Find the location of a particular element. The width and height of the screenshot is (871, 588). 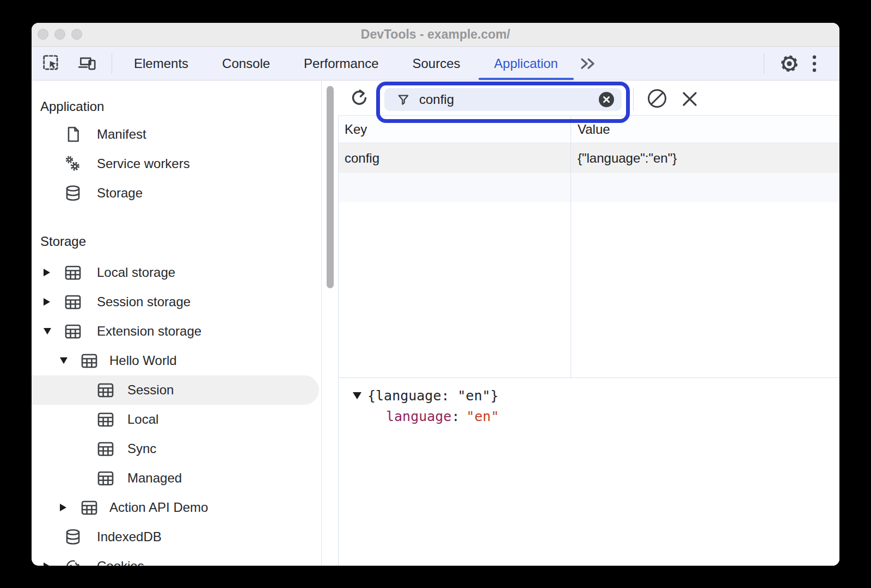

device-toolbar-button is located at coordinates (88, 64).